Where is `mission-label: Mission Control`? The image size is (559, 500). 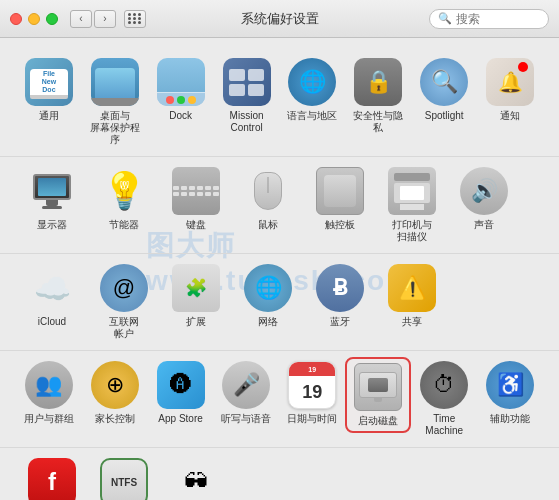
mission-label: Mission Control is located at coordinates (247, 122).